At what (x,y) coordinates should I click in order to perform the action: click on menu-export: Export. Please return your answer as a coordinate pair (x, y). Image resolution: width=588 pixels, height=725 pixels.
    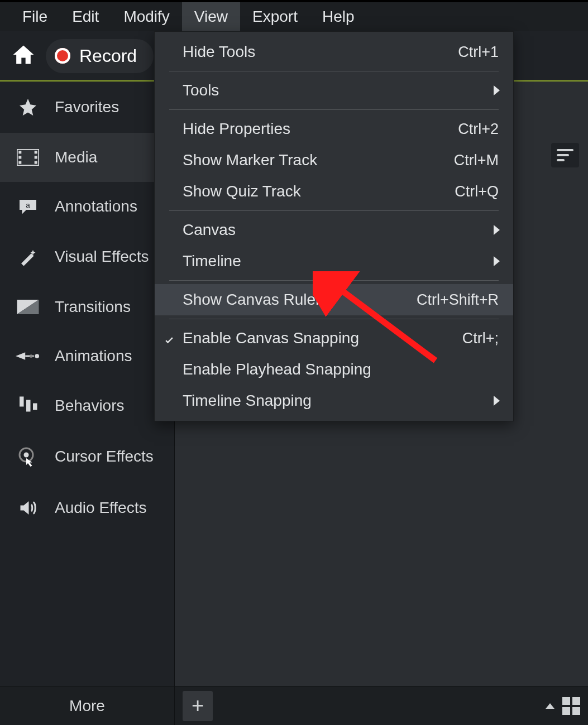
    Looking at the image, I should click on (275, 17).